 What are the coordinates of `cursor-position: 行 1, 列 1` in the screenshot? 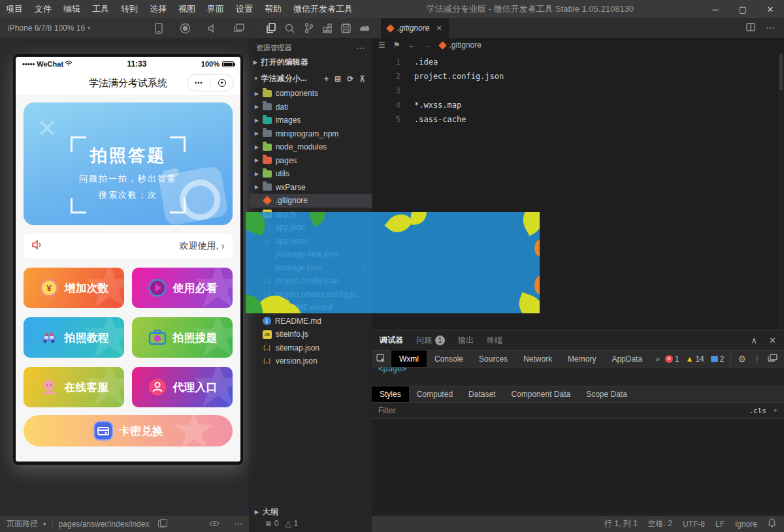 It's located at (621, 524).